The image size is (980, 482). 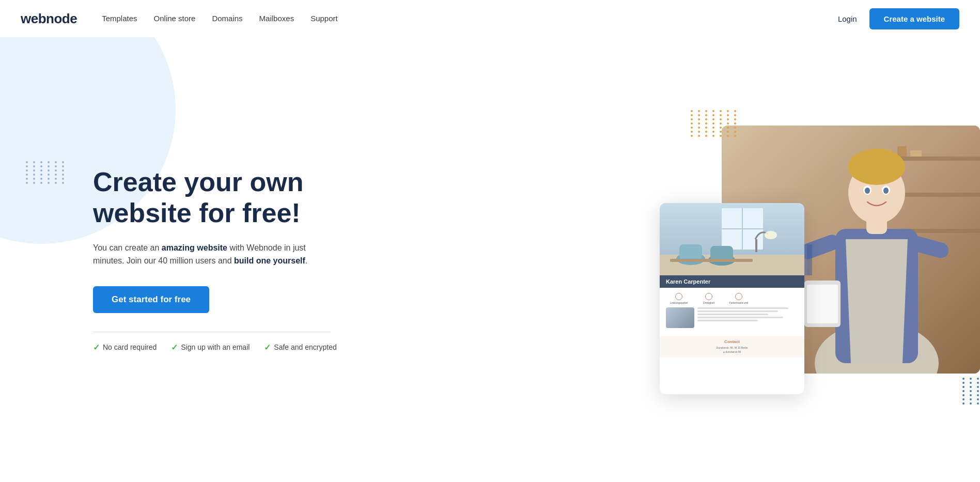 I want to click on dots-blue-decoration, so click(x=971, y=391).